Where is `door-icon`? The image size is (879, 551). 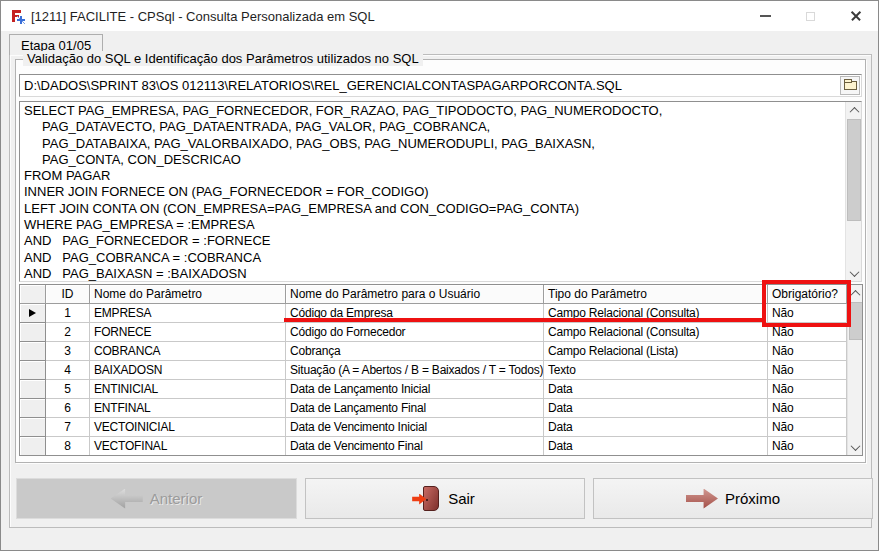
door-icon is located at coordinates (431, 498).